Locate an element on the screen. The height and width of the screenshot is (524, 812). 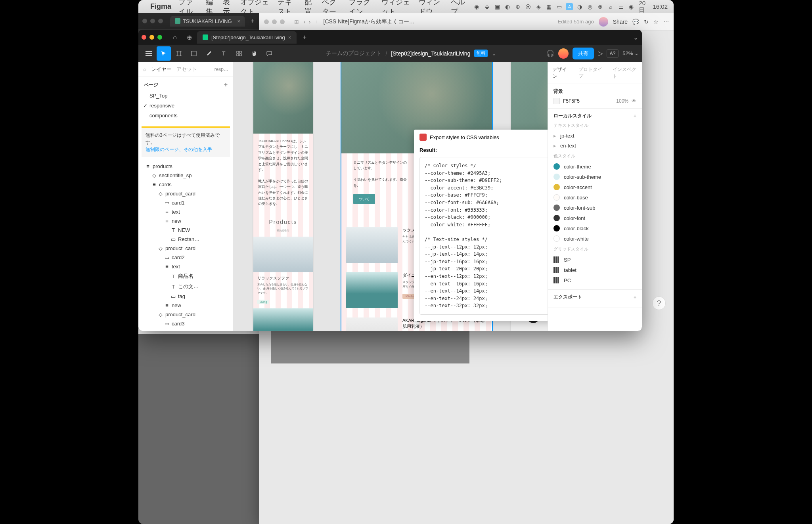
present-icon: ▷ is located at coordinates (600, 53).